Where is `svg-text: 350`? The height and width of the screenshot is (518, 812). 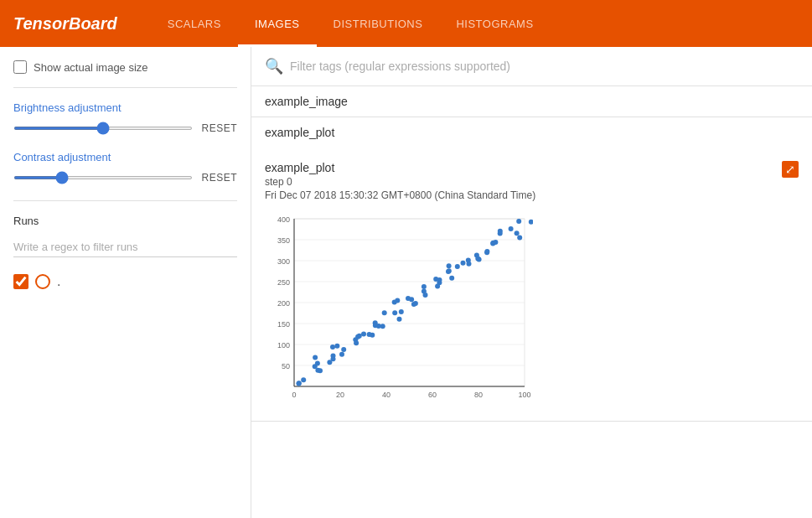
svg-text: 350 is located at coordinates (283, 241).